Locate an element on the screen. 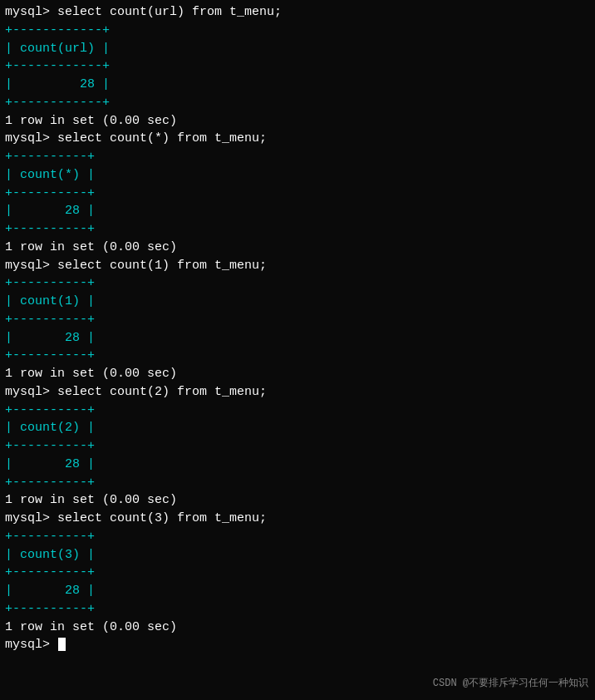 The image size is (595, 700). result-line-1: 1 row in set (0.00 sec) is located at coordinates (298, 121).